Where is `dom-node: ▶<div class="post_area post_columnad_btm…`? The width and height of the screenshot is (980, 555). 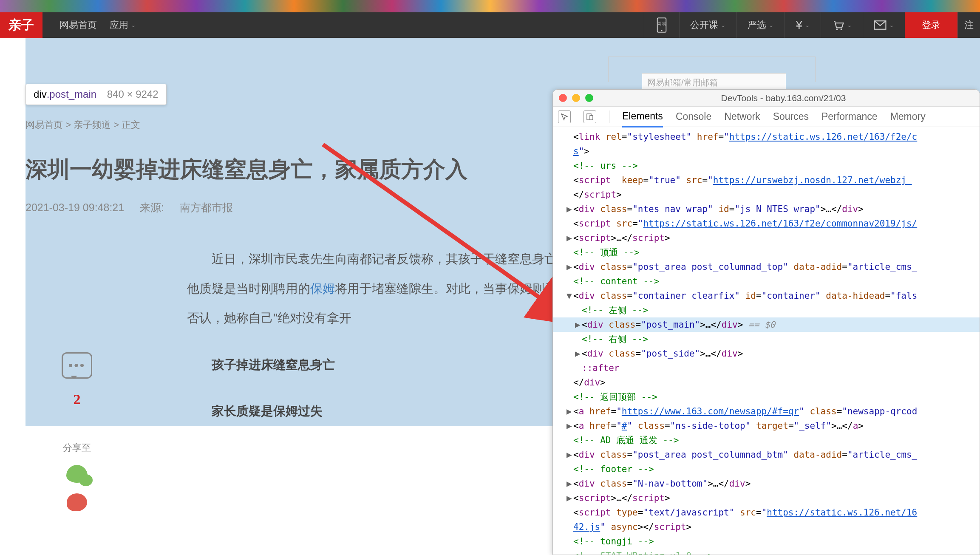 dom-node: ▶<div class="post_area post_columnad_btm… is located at coordinates (766, 455).